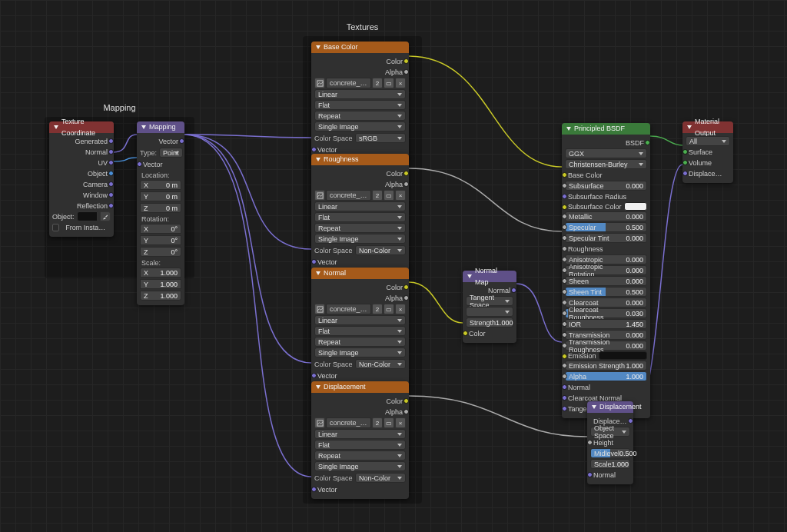 The width and height of the screenshot is (787, 532). What do you see at coordinates (610, 443) in the screenshot?
I see `node-displacement: Displacement Displacement Object Space H…` at bounding box center [610, 443].